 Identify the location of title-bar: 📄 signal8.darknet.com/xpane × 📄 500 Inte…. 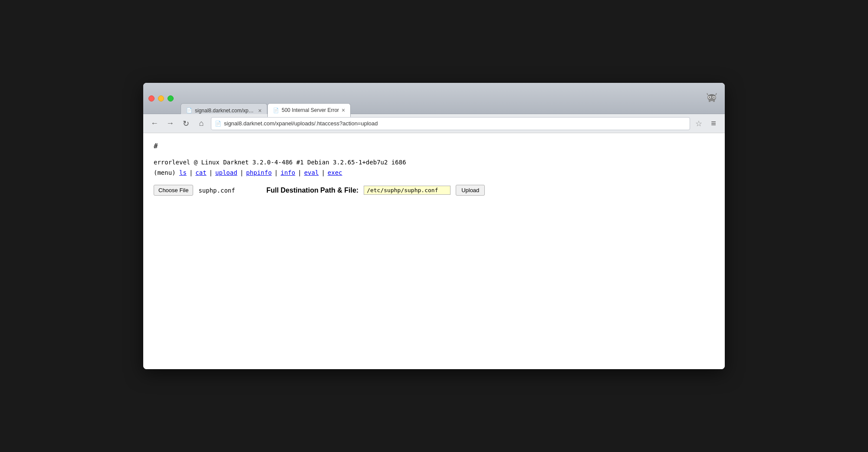
(434, 98).